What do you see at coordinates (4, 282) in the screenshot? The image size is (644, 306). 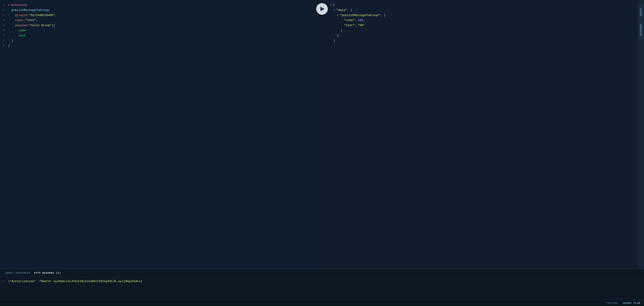 I see `header-line-number-1: 1` at bounding box center [4, 282].